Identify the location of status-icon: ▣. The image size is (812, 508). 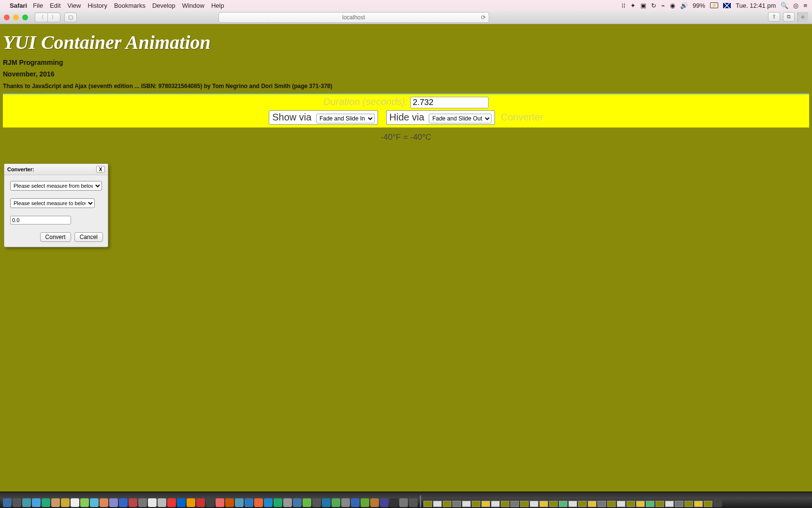
(643, 6).